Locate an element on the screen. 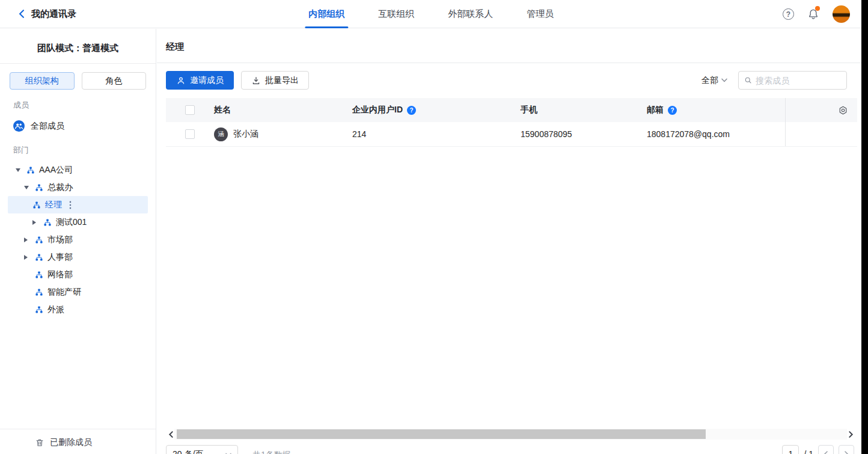 This screenshot has height=454, width=868. page-title: 我的通讯录 is located at coordinates (54, 14).